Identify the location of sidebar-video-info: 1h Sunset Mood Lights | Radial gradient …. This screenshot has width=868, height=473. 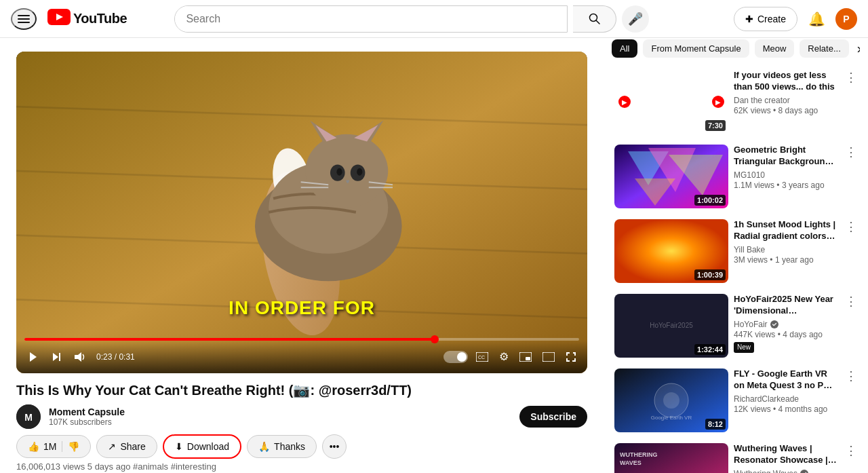
(785, 251).